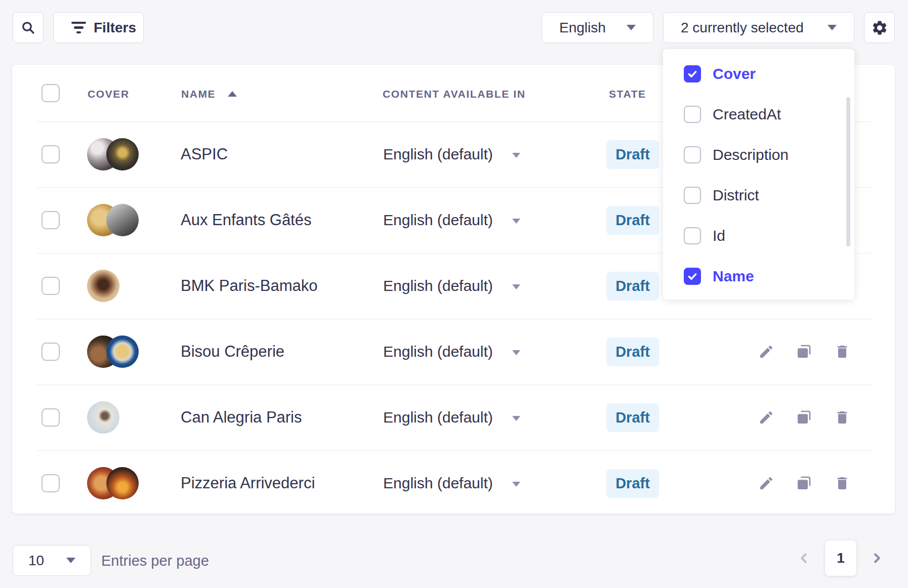 This screenshot has width=908, height=588. Describe the element at coordinates (246, 220) in the screenshot. I see `row-name: Aux Enfants Gâtés` at that location.